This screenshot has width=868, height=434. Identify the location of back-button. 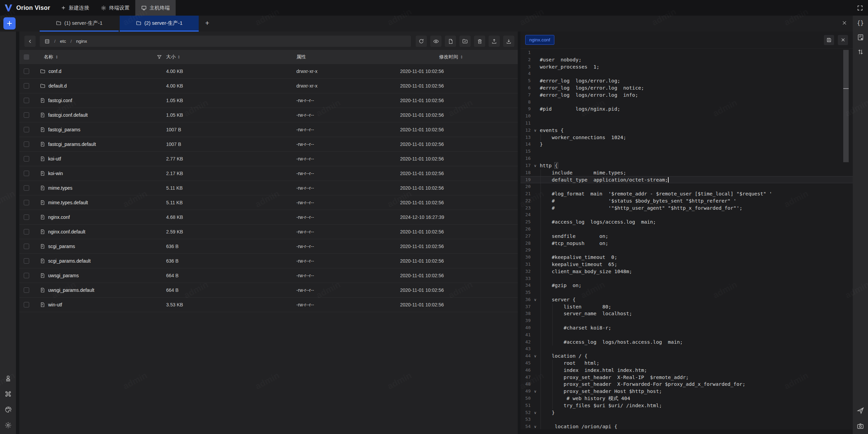
(30, 41).